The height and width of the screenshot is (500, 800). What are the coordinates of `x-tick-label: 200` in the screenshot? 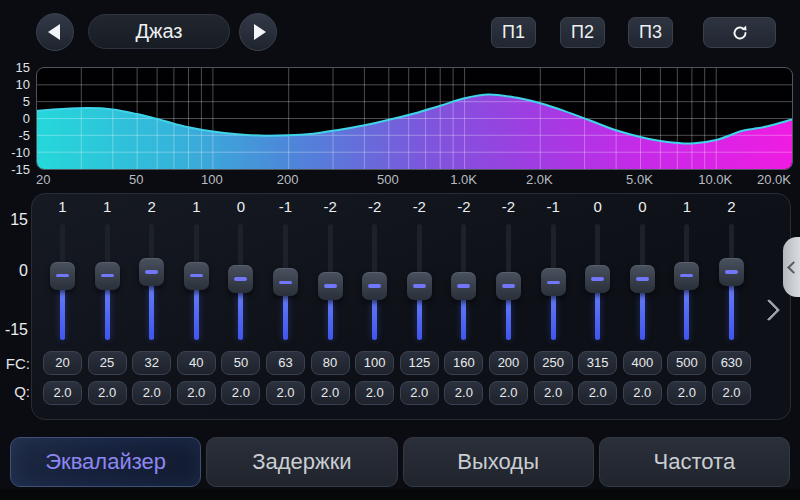 It's located at (288, 180).